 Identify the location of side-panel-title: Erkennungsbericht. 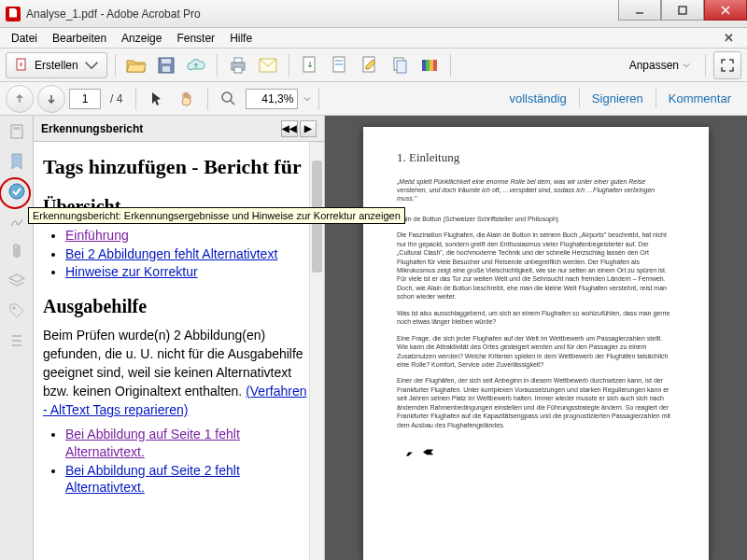
(92, 129).